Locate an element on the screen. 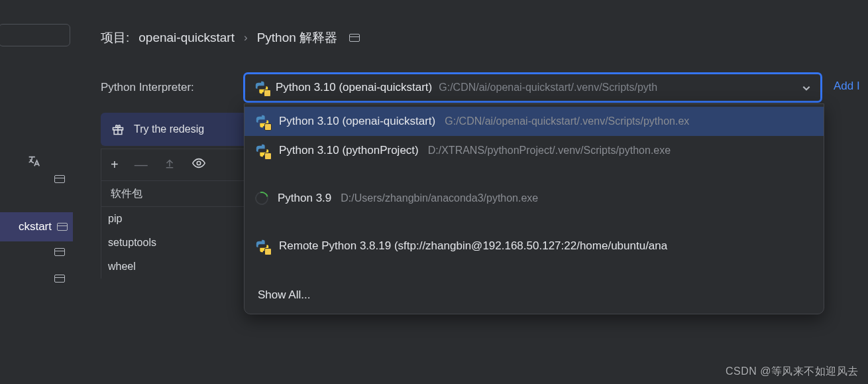 Image resolution: width=868 pixels, height=384 pixels. interpreter-option: Python 3.10 (pythonProject) D:/XTRANS/py… is located at coordinates (534, 151).